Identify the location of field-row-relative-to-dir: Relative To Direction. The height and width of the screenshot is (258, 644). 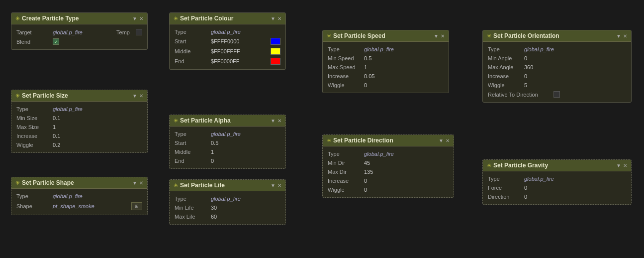
(557, 95).